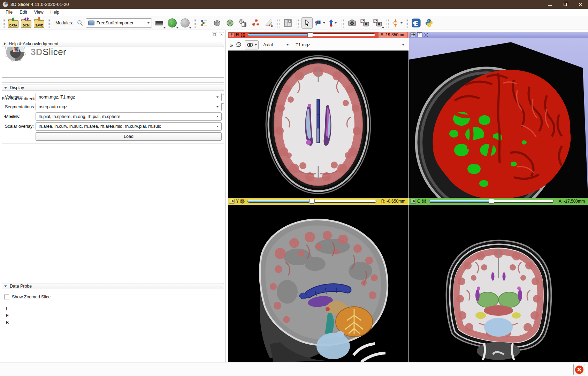 This screenshot has height=376, width=588. Describe the element at coordinates (7, 297) in the screenshot. I see `show-zoomed-slice-checkbox` at that location.